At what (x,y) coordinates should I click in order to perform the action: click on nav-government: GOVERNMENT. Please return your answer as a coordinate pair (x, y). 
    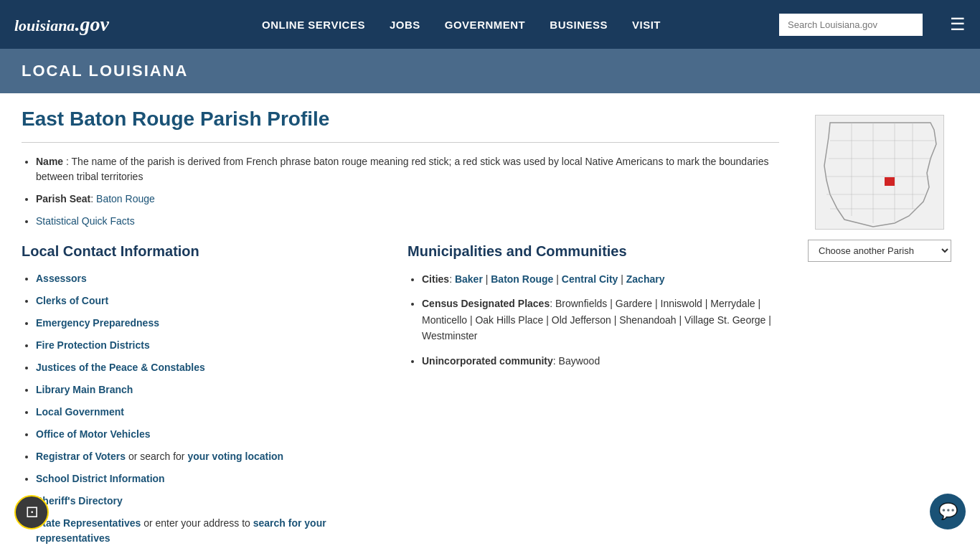
    Looking at the image, I should click on (485, 24).